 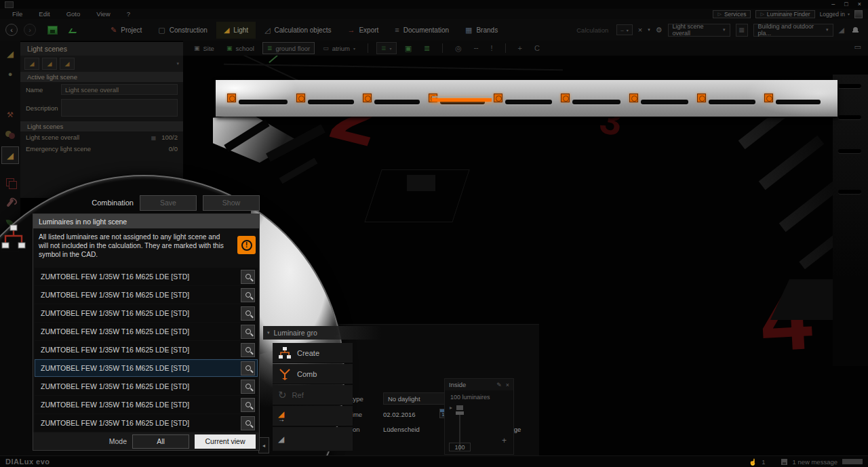 I want to click on rotate-view-icon: C, so click(x=537, y=48).